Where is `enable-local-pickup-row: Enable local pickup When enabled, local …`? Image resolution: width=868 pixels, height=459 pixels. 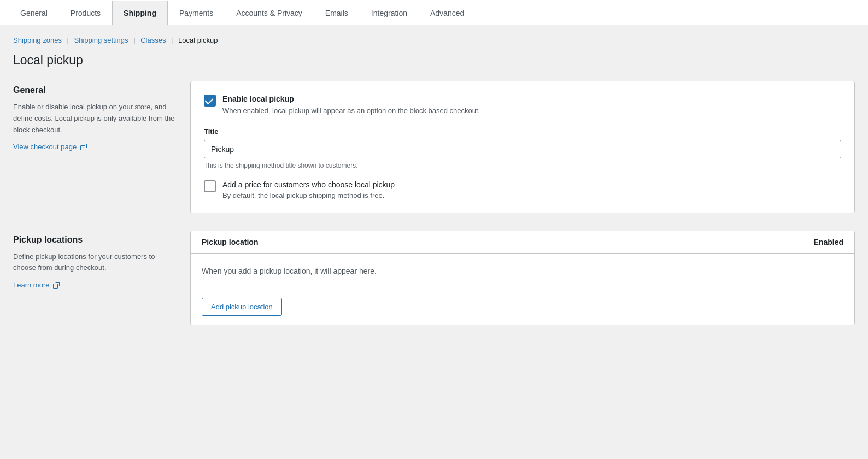
enable-local-pickup-row: Enable local pickup When enabled, local … is located at coordinates (523, 105).